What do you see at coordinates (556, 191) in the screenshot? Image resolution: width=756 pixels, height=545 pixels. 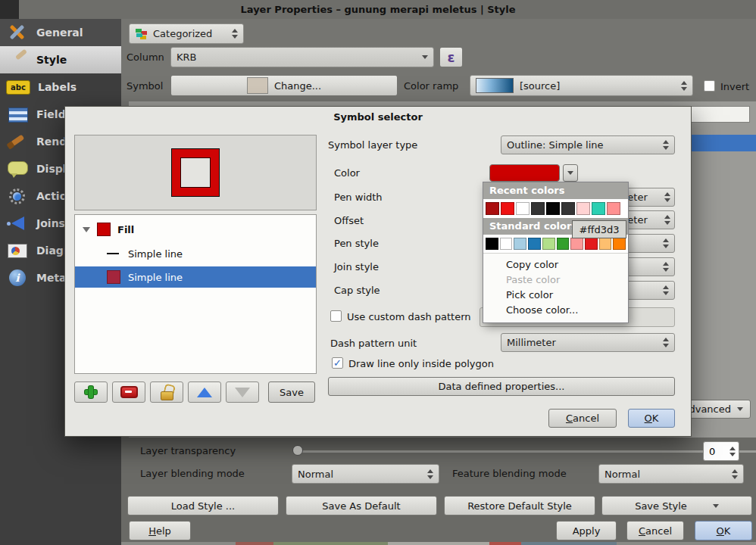 I see `recent-colors-header: Recent colors` at bounding box center [556, 191].